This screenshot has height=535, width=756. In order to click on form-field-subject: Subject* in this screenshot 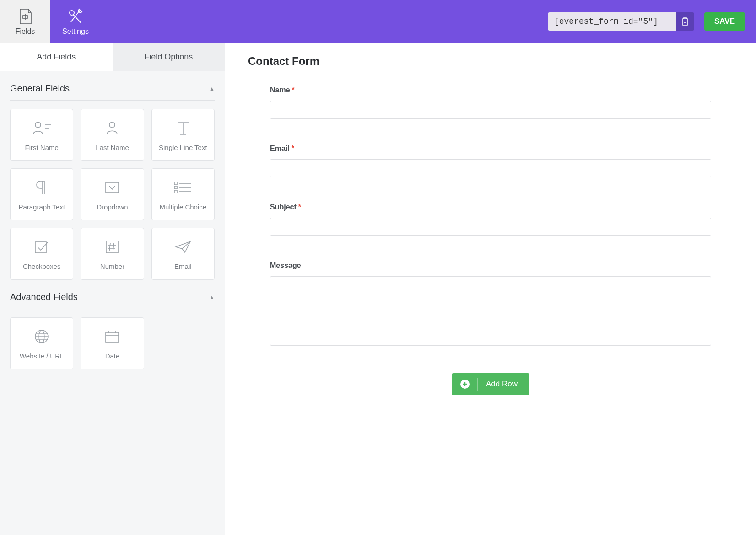, I will do `click(491, 219)`.